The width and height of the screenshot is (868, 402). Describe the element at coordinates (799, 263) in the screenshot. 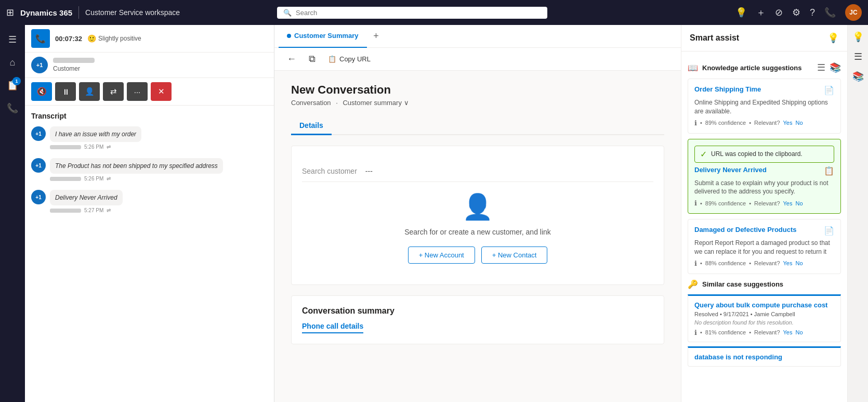

I see `no-button-3: No` at that location.